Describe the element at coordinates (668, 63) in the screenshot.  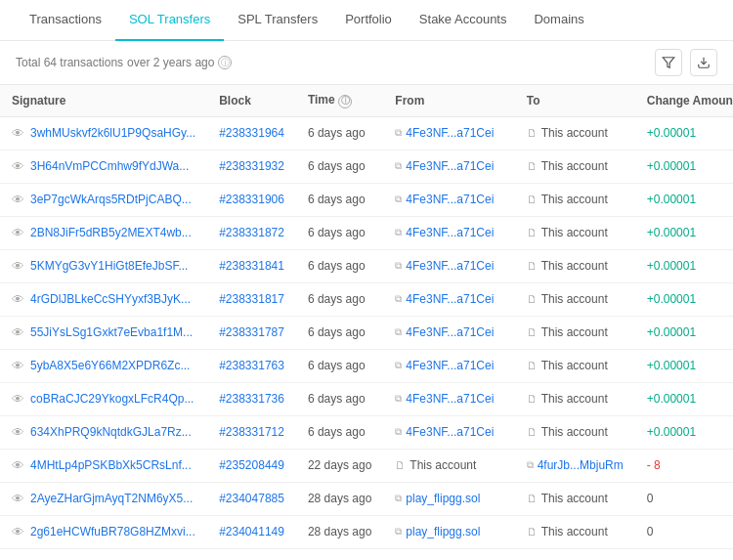
I see `filter-button` at that location.